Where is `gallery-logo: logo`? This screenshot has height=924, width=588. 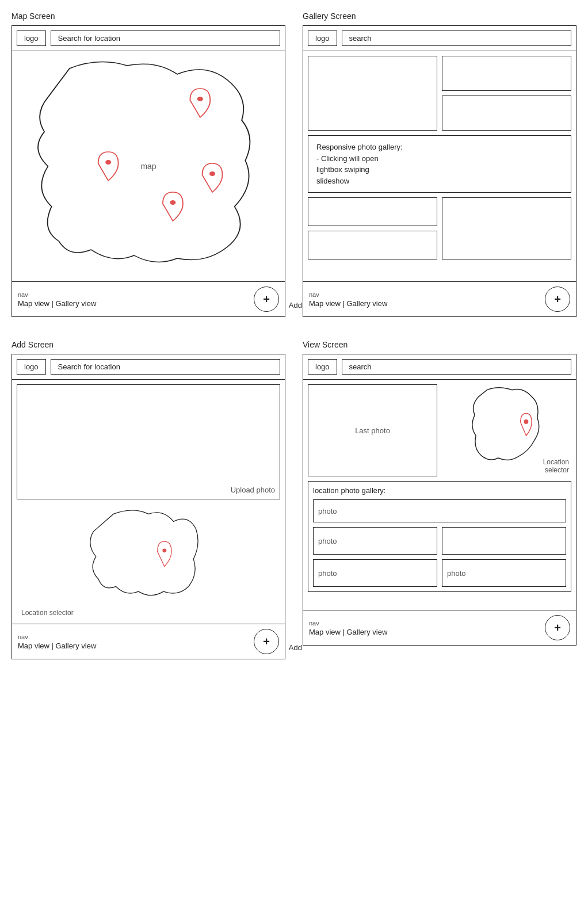 gallery-logo: logo is located at coordinates (322, 38).